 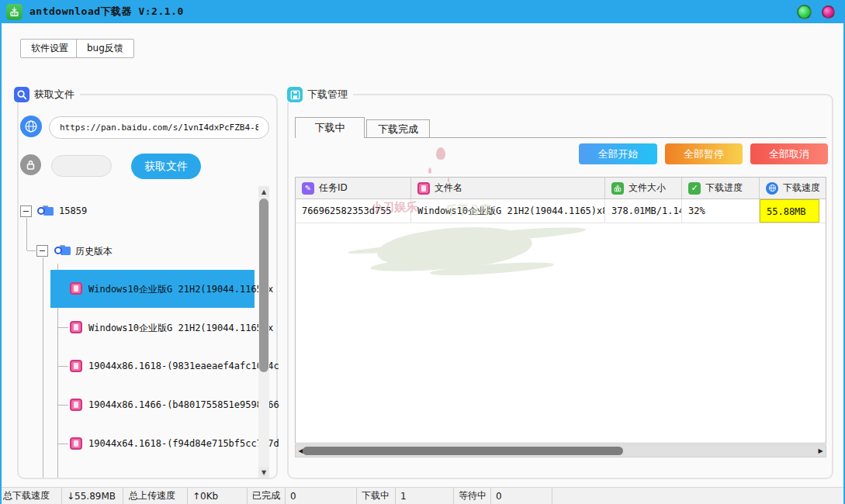 What do you see at coordinates (448, 188) in the screenshot?
I see `column-label: 文件名` at bounding box center [448, 188].